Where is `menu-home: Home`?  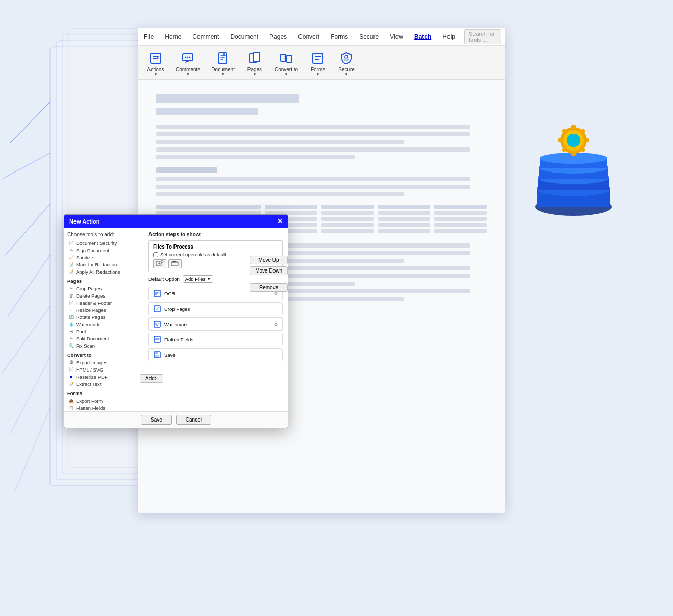
menu-home: Home is located at coordinates (173, 37).